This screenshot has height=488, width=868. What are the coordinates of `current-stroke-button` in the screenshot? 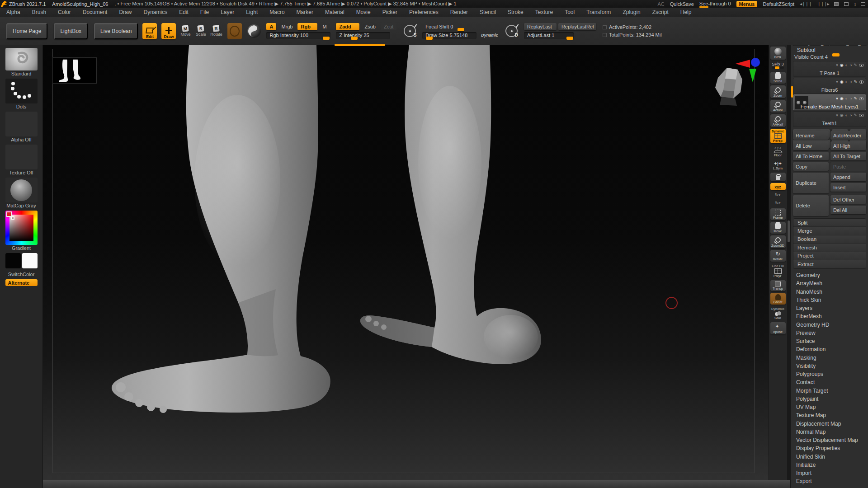 It's located at (22, 91).